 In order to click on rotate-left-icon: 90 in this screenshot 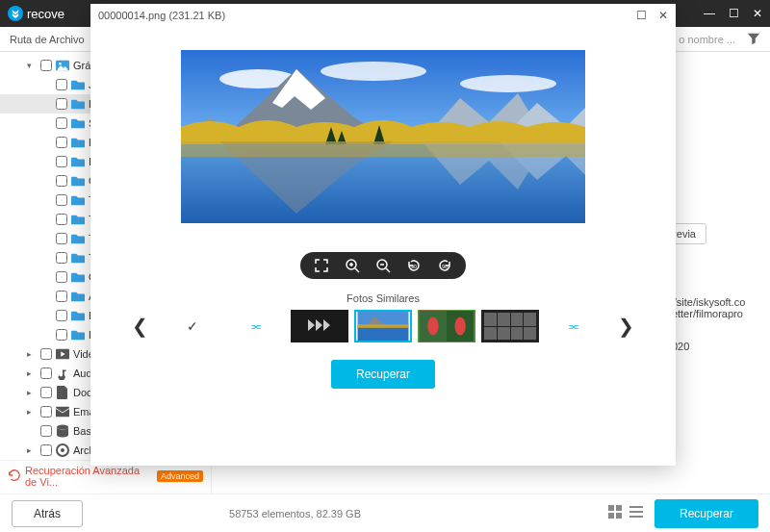, I will do `click(414, 266)`.